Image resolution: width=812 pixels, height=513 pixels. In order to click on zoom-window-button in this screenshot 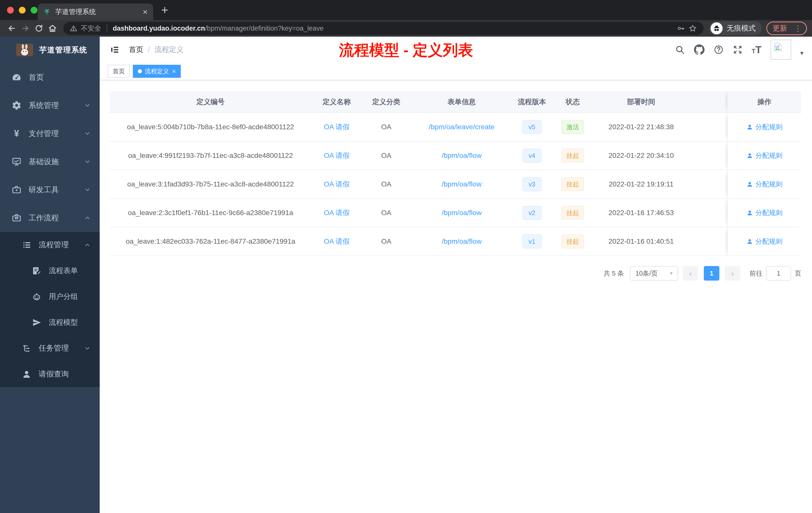, I will do `click(34, 10)`.